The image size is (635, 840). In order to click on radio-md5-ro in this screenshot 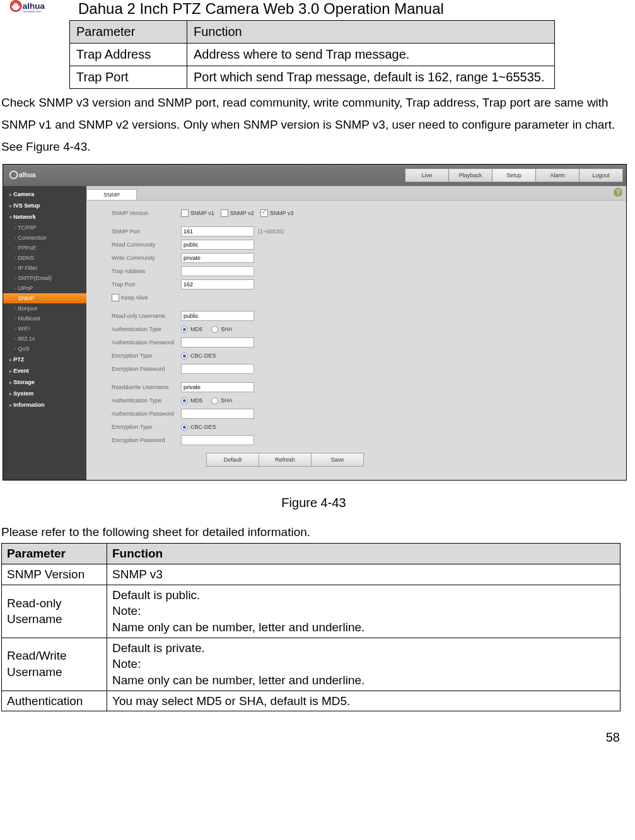, I will do `click(184, 329)`.